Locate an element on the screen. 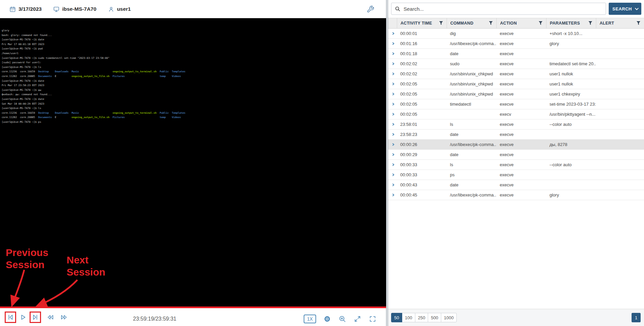 The height and width of the screenshot is (326, 644). terminal-line: [user1@ibse-MS-7A70 ~]$ ды is located at coordinates (194, 90).